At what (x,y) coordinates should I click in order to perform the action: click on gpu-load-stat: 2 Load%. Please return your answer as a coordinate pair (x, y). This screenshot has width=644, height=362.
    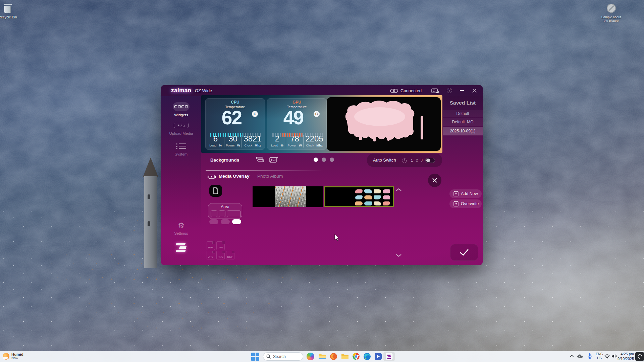
    Looking at the image, I should click on (277, 141).